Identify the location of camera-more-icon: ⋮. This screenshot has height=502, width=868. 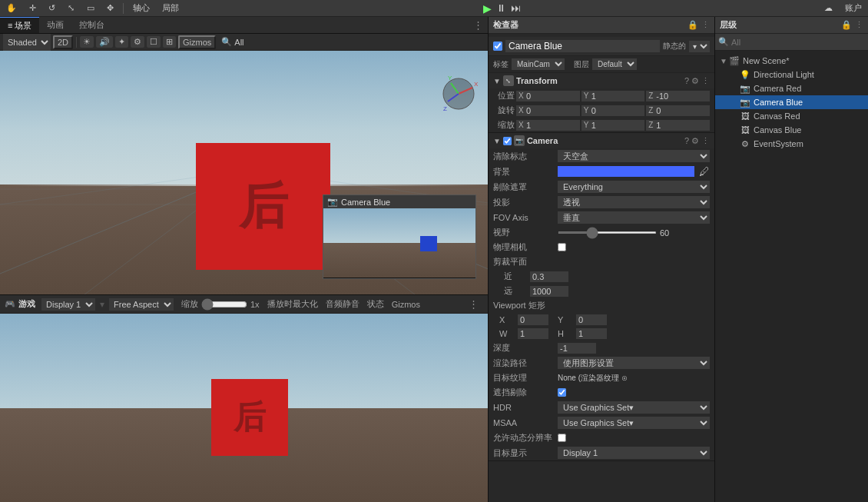
(705, 141).